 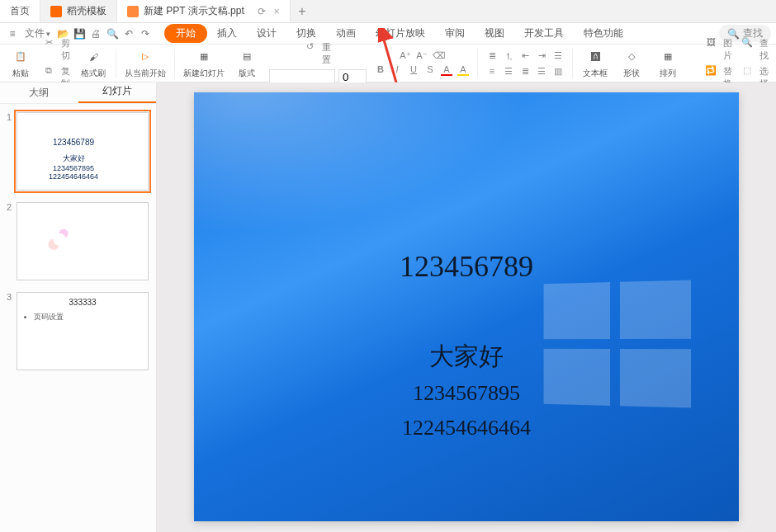 What do you see at coordinates (668, 57) in the screenshot?
I see `arrange-icon: ▦` at bounding box center [668, 57].